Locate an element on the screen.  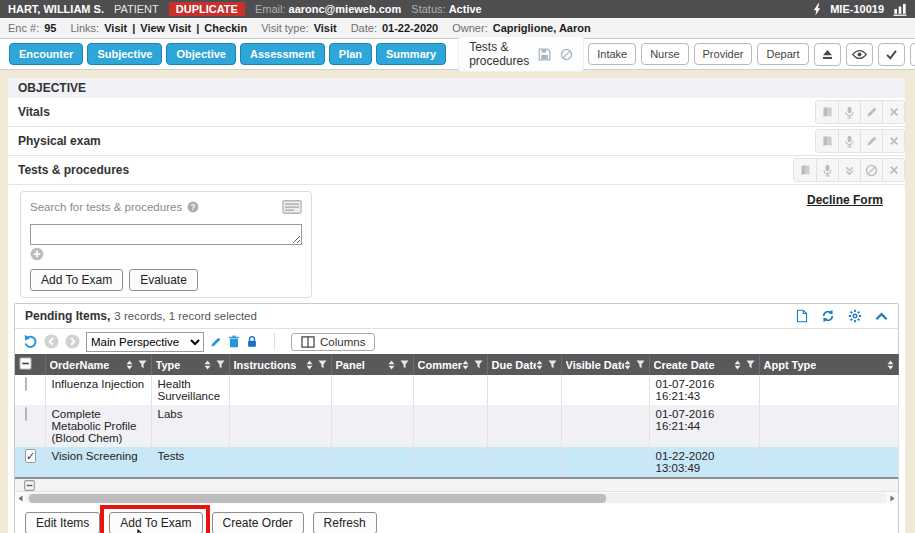
keyboard-icon is located at coordinates (292, 207).